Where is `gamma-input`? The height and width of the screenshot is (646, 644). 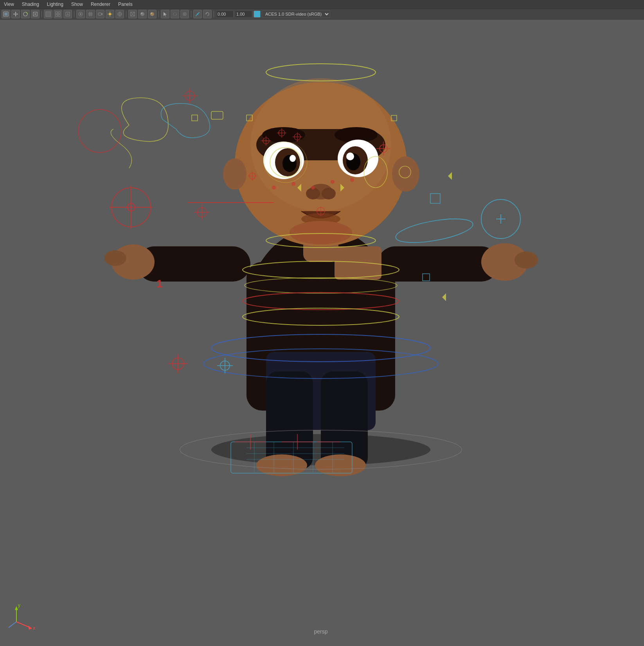
gamma-input is located at coordinates (243, 14).